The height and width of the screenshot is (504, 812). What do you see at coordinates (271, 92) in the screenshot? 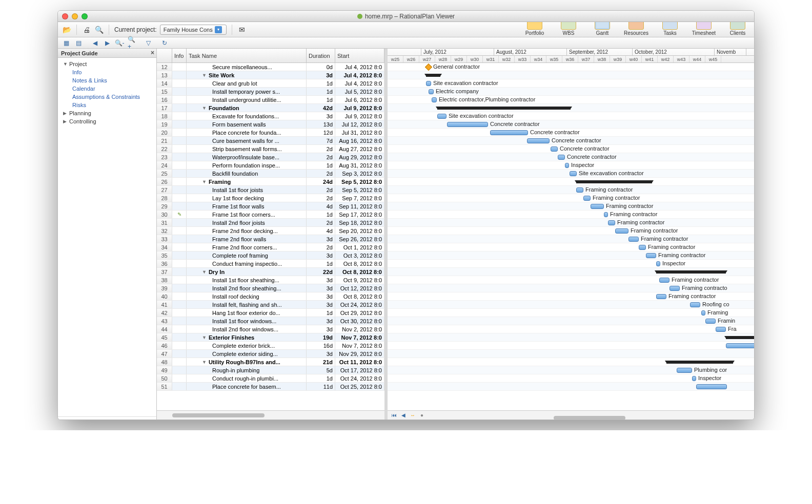
I see `table-row: 15Install temporary power s...1dJul 5, 2…` at bounding box center [271, 92].